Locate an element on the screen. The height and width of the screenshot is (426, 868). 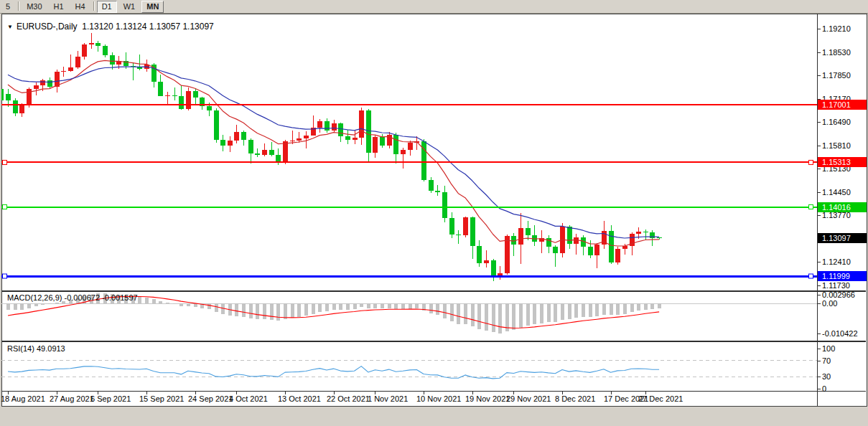
price-badge-1.14016: 1.14016 is located at coordinates (842, 207).